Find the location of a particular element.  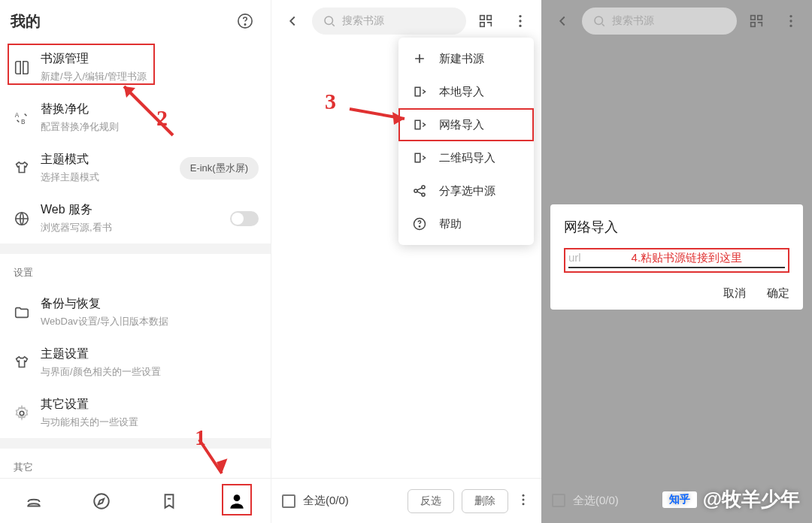

delete-button: 删除 is located at coordinates (485, 501).